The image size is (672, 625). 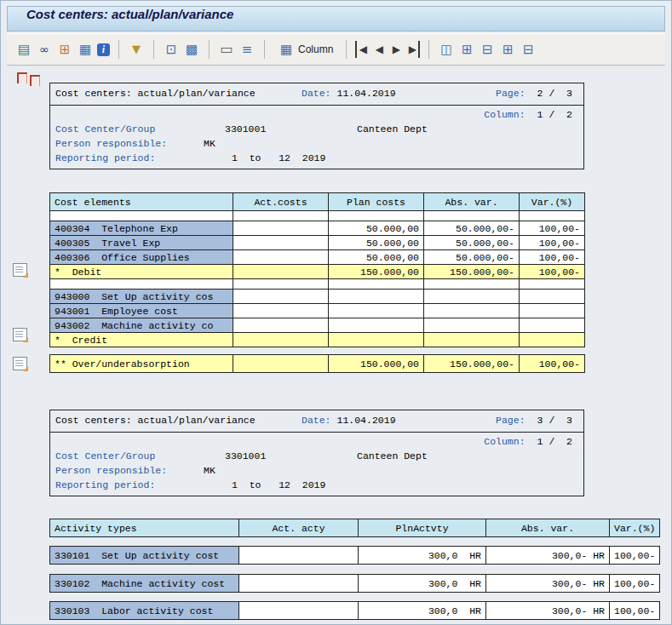 What do you see at coordinates (508, 49) in the screenshot?
I see `expand-all-icon: ⊞` at bounding box center [508, 49].